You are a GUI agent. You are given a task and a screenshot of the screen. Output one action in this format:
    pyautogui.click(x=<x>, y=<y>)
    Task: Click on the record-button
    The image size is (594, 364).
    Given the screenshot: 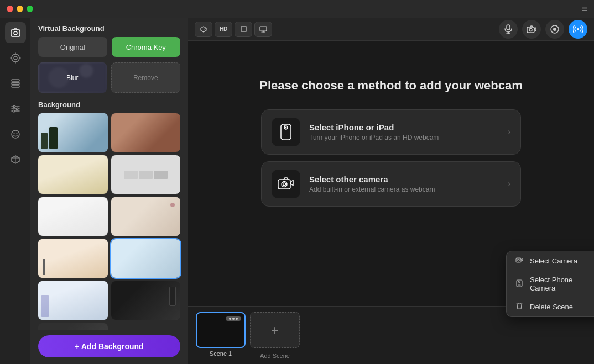 What is the action you would take?
    pyautogui.click(x=555, y=29)
    